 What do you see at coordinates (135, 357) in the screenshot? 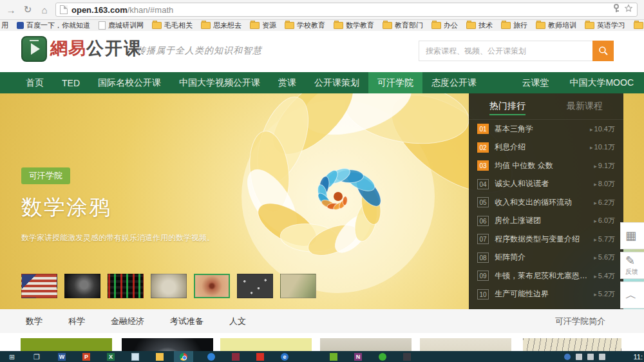
I see `file-explorer-icon` at bounding box center [135, 357].